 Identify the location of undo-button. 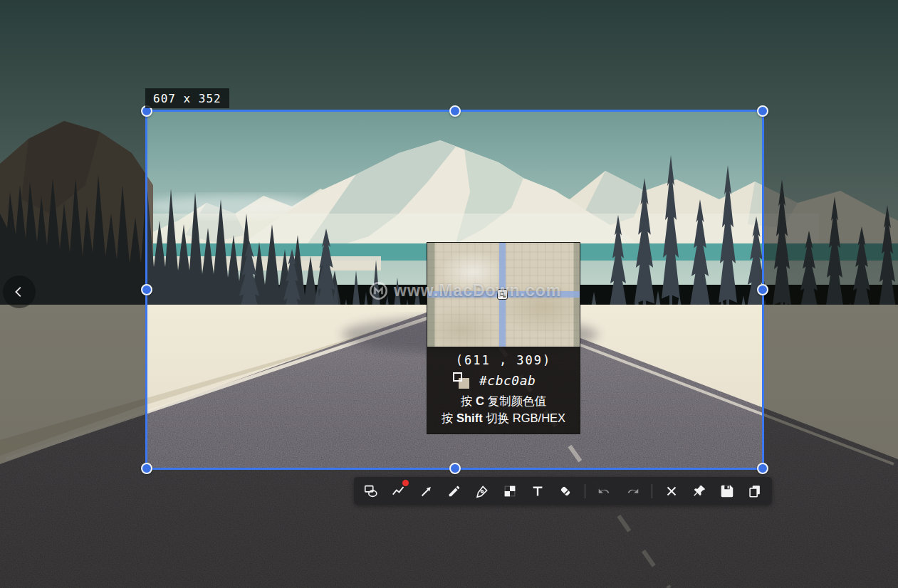
(605, 491).